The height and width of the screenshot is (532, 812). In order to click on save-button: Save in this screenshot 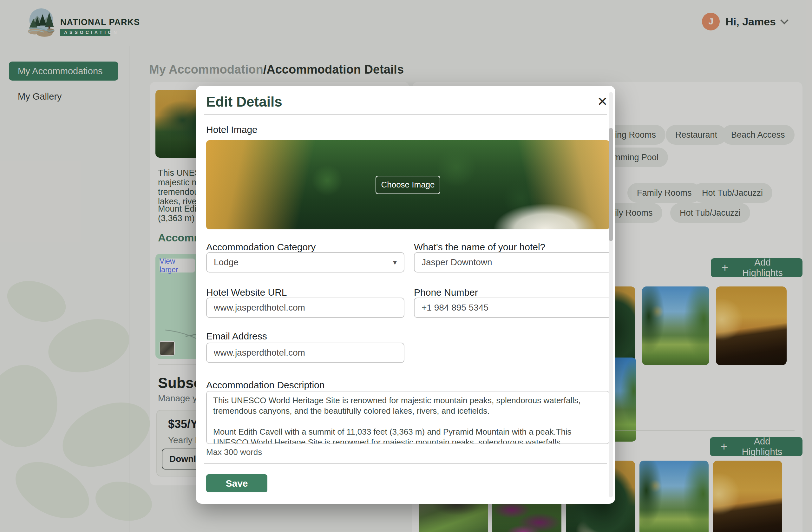, I will do `click(237, 483)`.